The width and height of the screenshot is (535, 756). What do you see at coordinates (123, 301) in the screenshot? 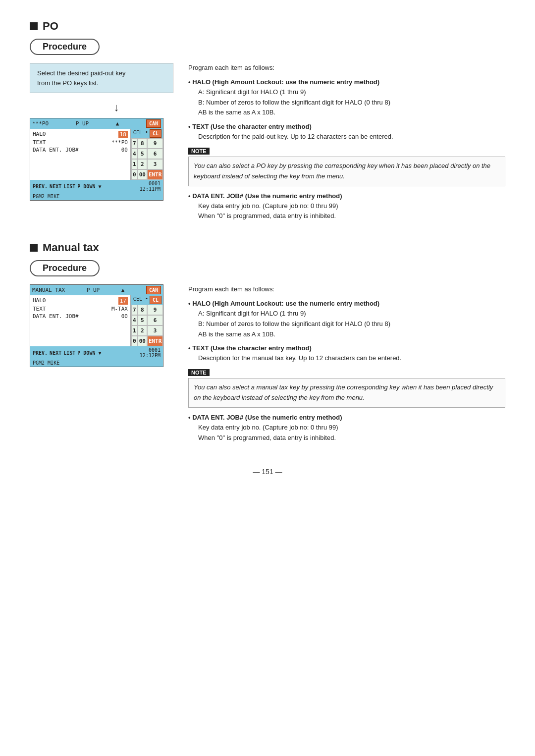
I see `manual-tax-halo-value: 17` at bounding box center [123, 301].